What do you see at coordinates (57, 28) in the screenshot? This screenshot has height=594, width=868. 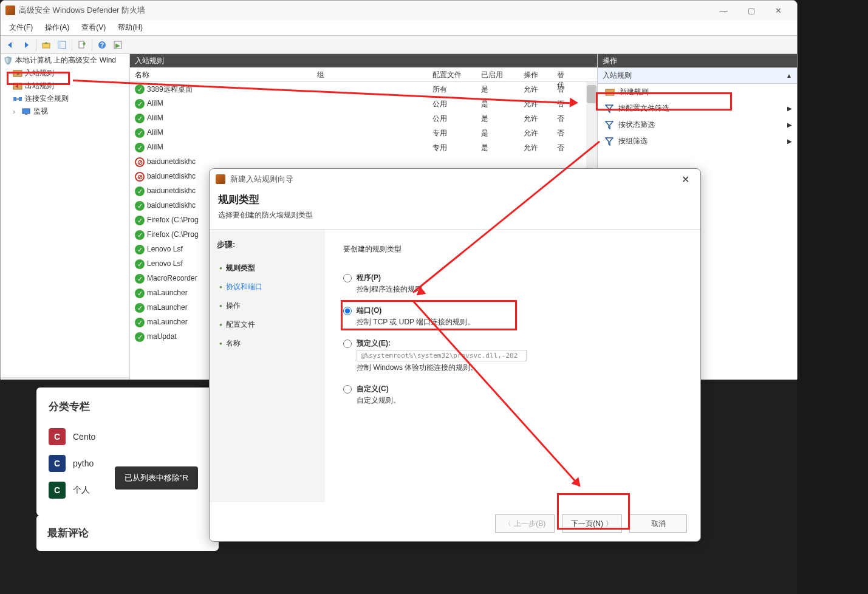 I see `menu-action: 操作(A)` at bounding box center [57, 28].